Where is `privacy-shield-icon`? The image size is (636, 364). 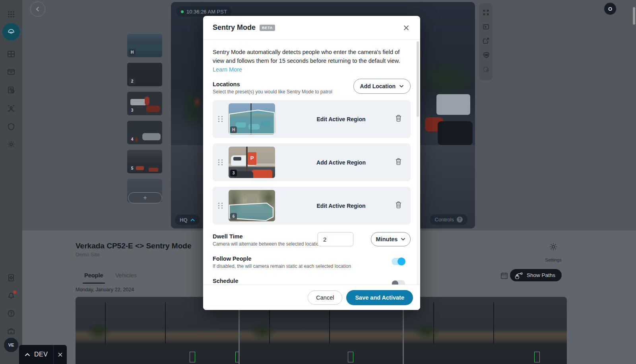 privacy-shield-icon is located at coordinates (486, 56).